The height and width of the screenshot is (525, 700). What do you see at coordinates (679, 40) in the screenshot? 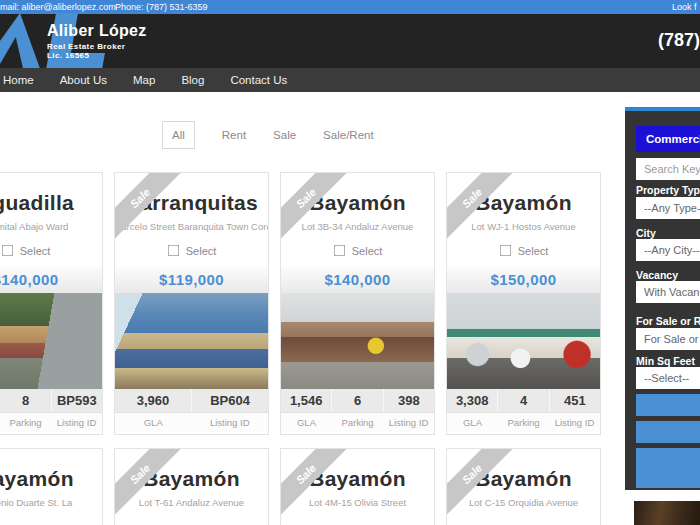
I see `header-phone: (787)` at bounding box center [679, 40].